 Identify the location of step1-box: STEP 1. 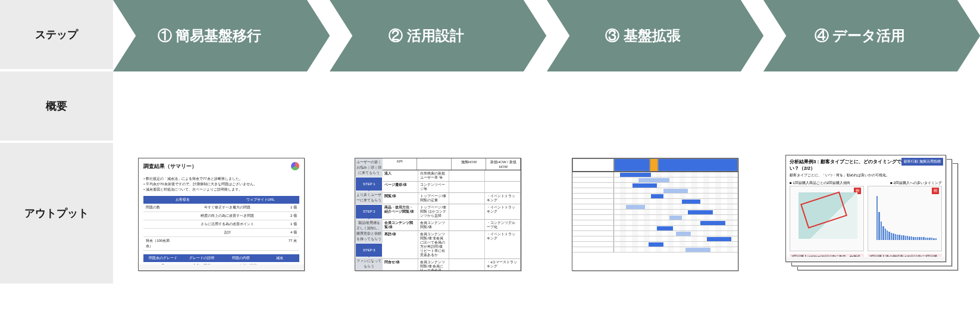
(369, 184).